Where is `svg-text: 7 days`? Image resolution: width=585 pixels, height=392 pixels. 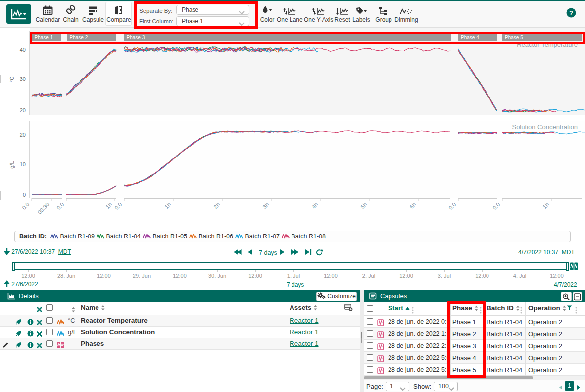 svg-text: 7 days is located at coordinates (268, 252).